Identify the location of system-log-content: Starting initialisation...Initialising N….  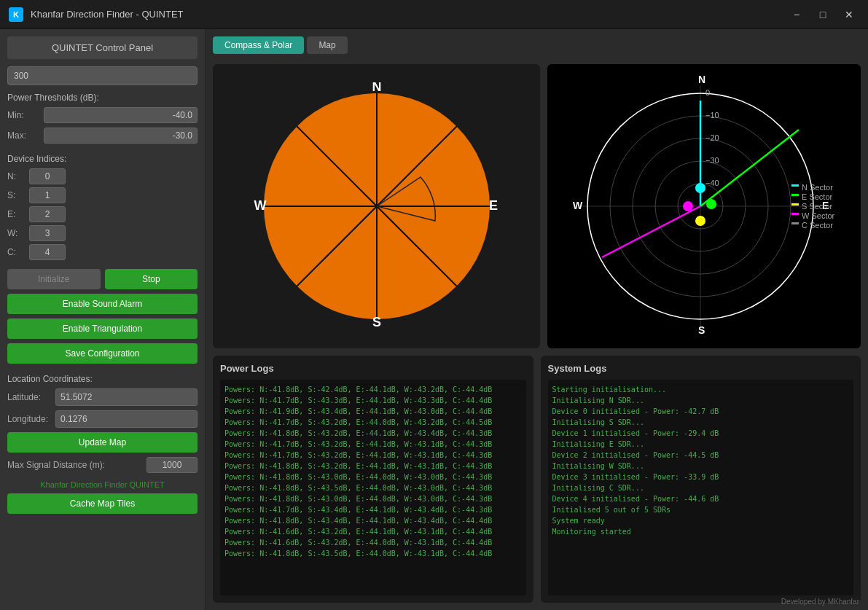
(701, 488).